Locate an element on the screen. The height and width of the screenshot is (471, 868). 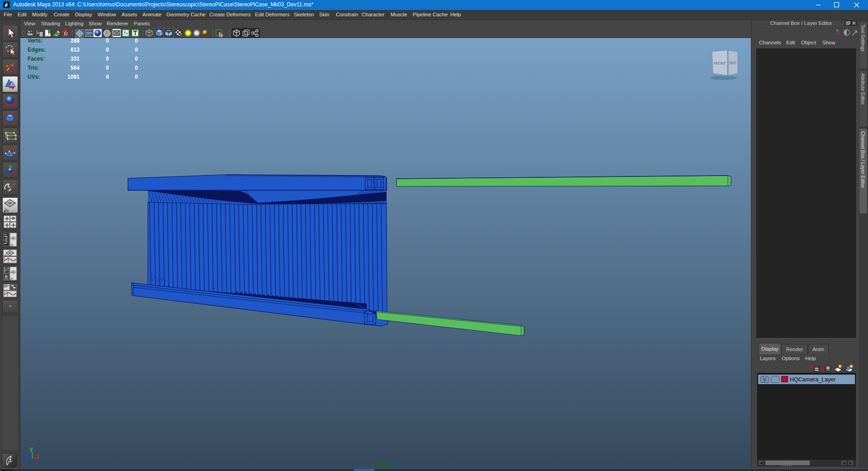
svg-text: Verts: is located at coordinates (35, 41).